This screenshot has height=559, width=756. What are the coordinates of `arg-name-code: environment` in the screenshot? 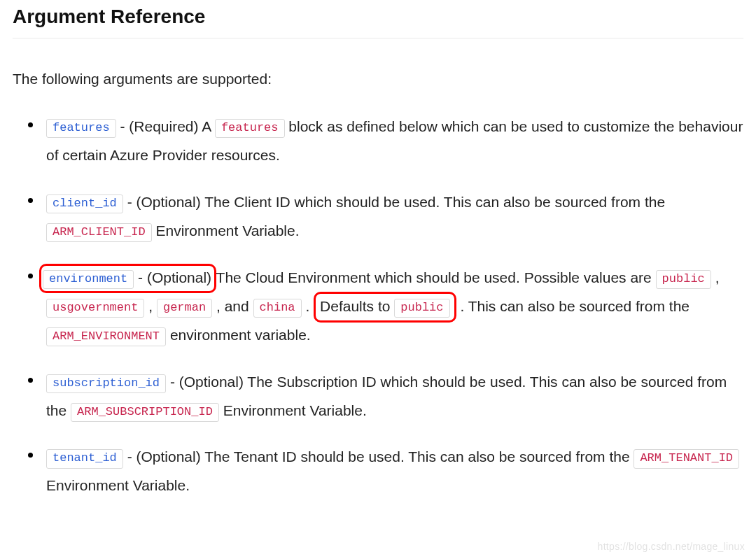 It's located at (88, 280).